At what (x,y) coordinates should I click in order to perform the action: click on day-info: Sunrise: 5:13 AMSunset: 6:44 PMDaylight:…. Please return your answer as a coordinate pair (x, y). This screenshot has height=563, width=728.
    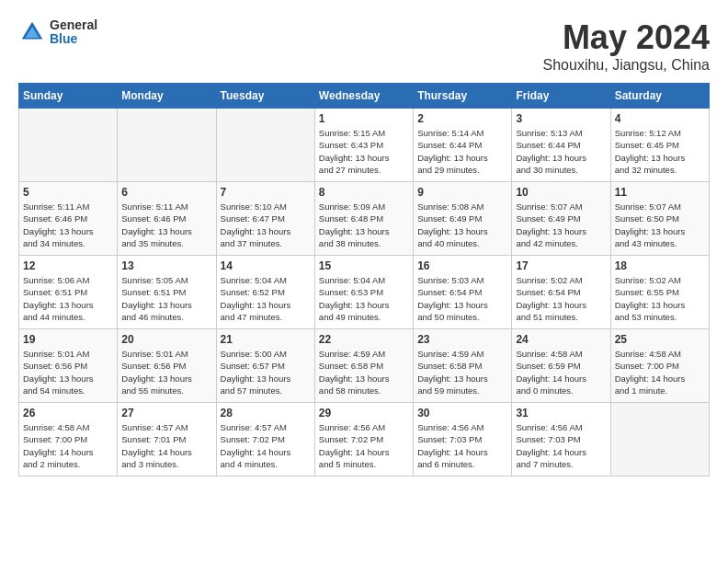
    Looking at the image, I should click on (561, 151).